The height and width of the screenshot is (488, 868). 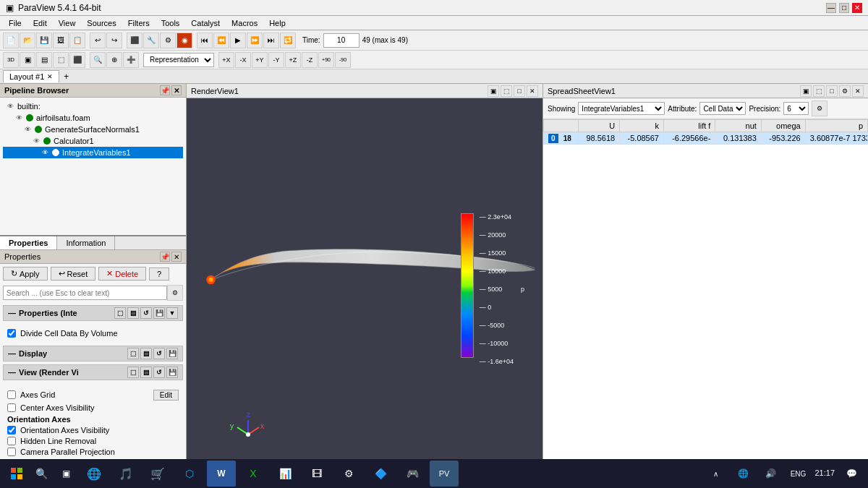 What do you see at coordinates (444, 474) in the screenshot?
I see `taskbar-app-paraview: PV` at bounding box center [444, 474].